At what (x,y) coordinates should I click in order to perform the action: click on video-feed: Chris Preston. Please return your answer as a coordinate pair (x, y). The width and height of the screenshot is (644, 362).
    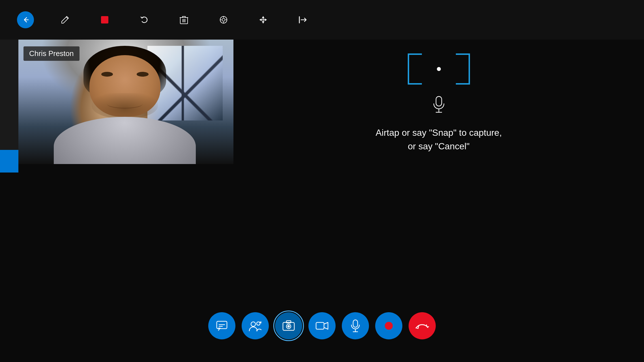
    Looking at the image, I should click on (126, 102).